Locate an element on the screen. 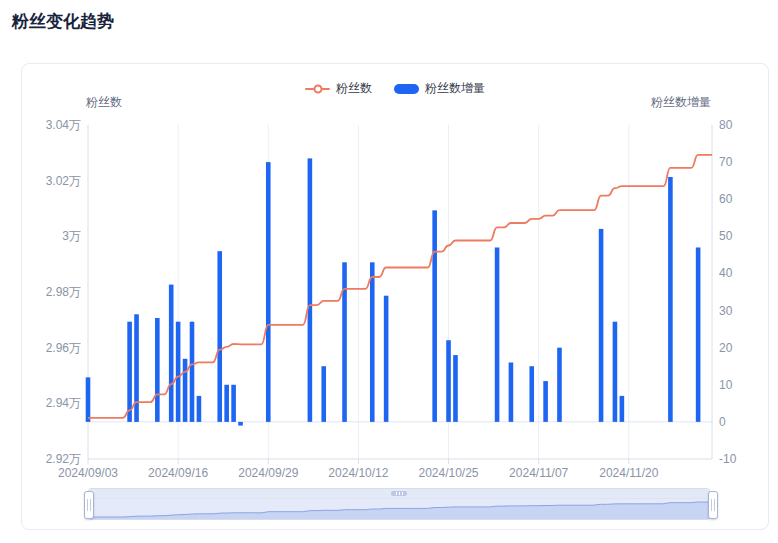 The image size is (778, 543). page-title: 粉丝变化趋势 is located at coordinates (63, 22).